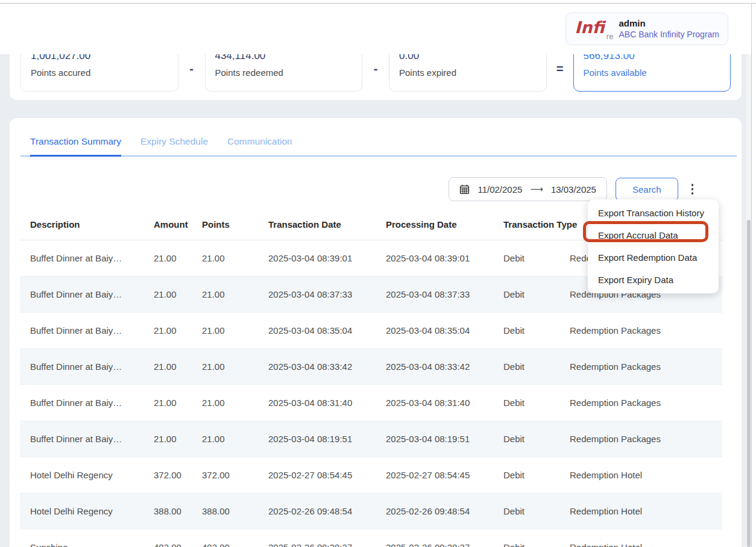  What do you see at coordinates (654, 258) in the screenshot?
I see `menu-item-export-redemption-data: Export Redemption Data` at bounding box center [654, 258].